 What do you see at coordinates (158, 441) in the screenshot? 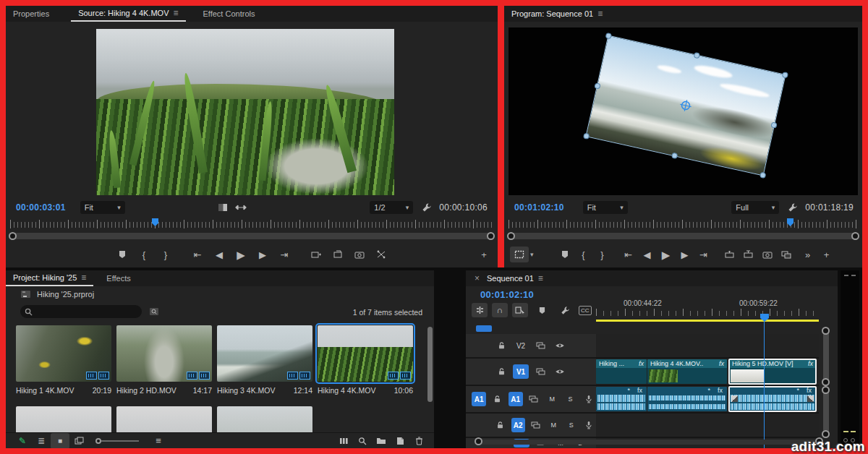
I see `sort-icon: ≡` at bounding box center [158, 441].